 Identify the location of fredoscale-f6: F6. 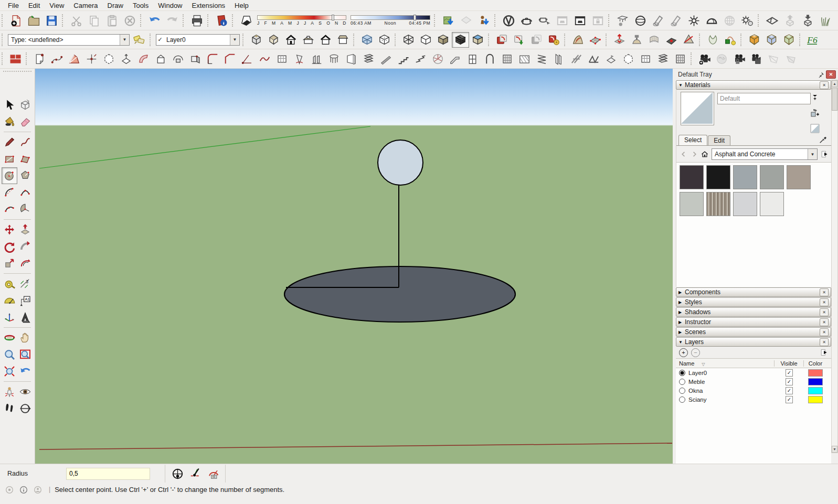
(813, 40).